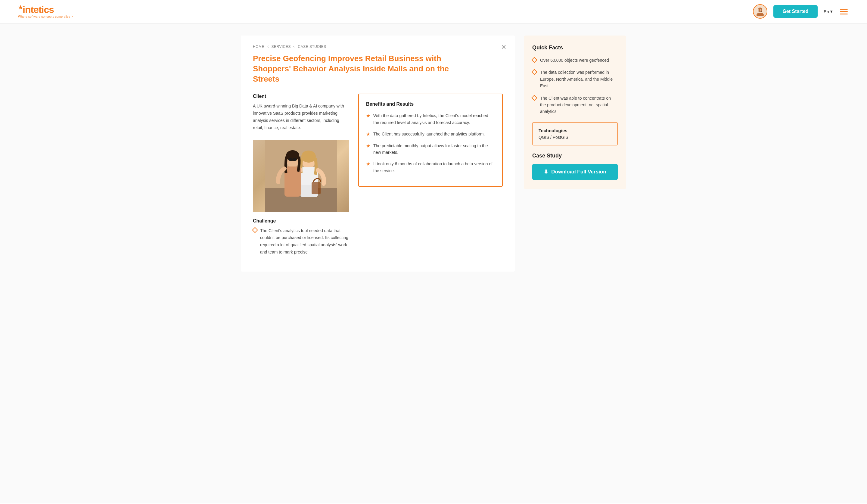 The width and height of the screenshot is (867, 504). I want to click on language-selector: En ▾, so click(828, 11).